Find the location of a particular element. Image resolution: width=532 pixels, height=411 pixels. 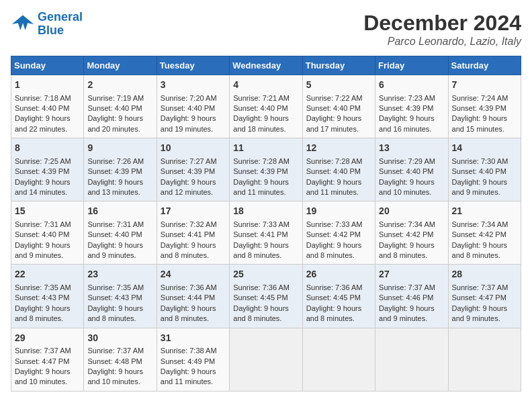

day-of-week-header: Thursday is located at coordinates (339, 66).